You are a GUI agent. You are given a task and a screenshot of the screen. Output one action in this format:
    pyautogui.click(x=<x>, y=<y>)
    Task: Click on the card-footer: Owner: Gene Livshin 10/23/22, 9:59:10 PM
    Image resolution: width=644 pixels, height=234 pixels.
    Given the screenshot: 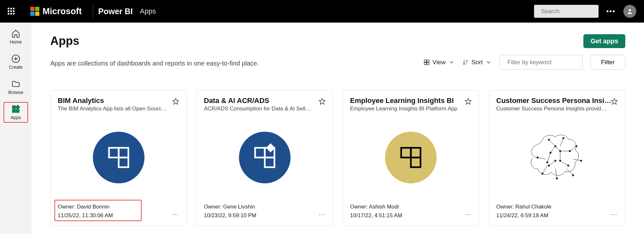 What is the action you would take?
    pyautogui.click(x=264, y=211)
    